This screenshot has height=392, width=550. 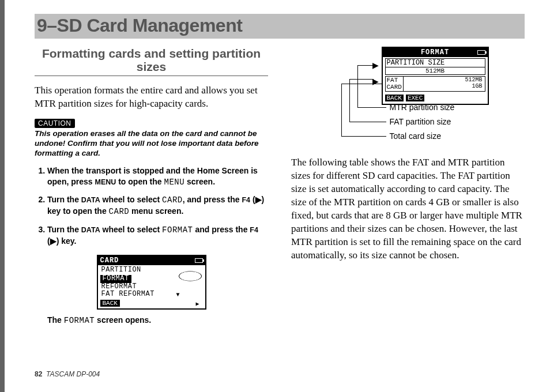 I want to click on lcd-card-screenshot: CARD PARTITION FORMAT REFORMAT FAT REFOR…, so click(x=151, y=282).